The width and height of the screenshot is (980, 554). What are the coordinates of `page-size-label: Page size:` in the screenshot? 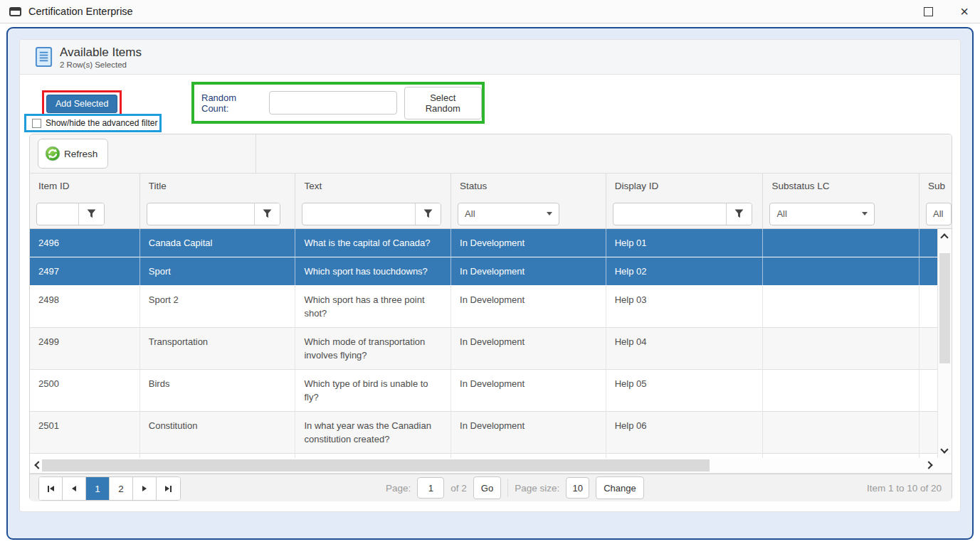 It's located at (537, 488).